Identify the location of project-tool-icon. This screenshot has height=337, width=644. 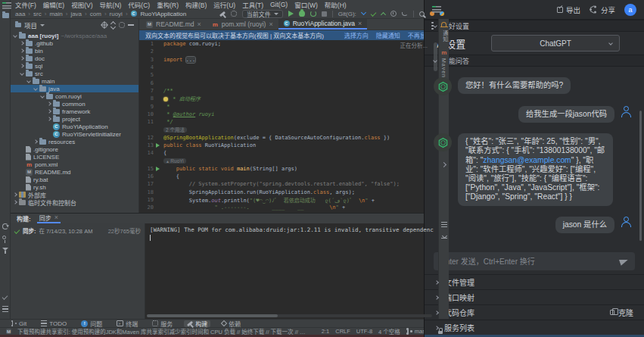
(6, 15).